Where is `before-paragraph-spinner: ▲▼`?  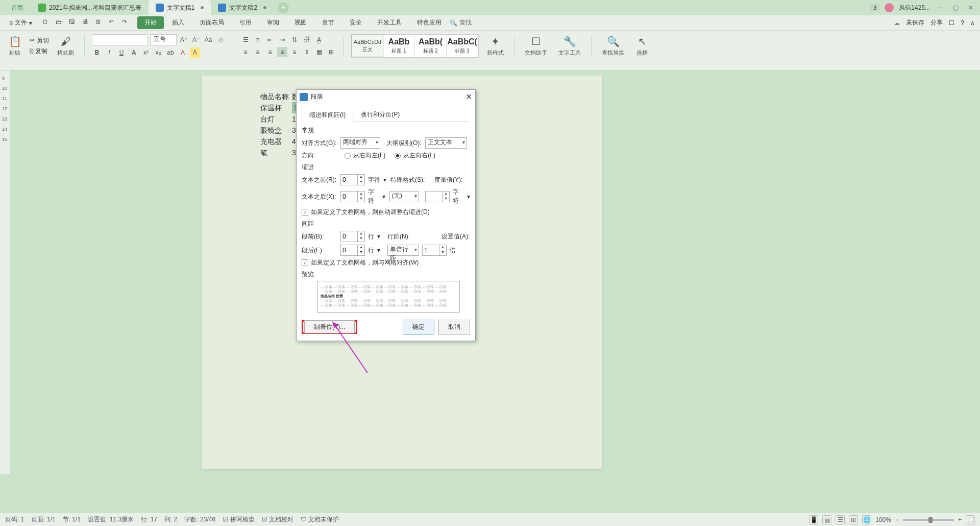 before-paragraph-spinner: ▲▼ is located at coordinates (353, 236).